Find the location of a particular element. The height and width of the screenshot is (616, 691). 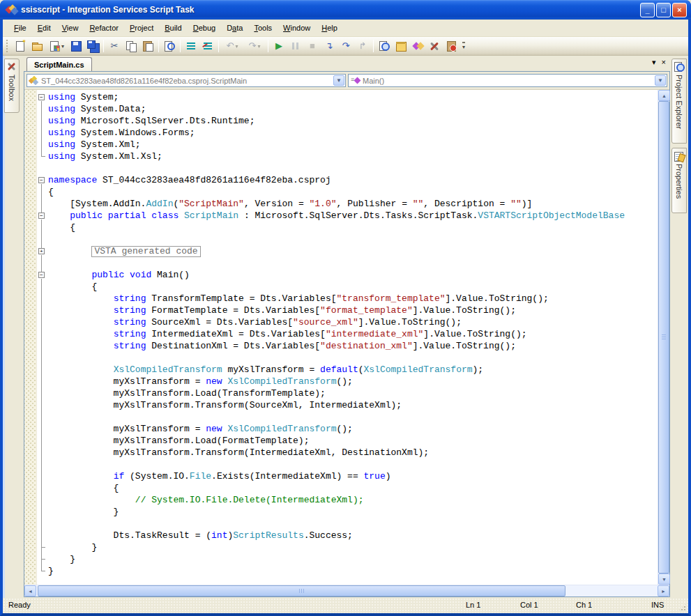

fold-marker: + is located at coordinates (42, 251).